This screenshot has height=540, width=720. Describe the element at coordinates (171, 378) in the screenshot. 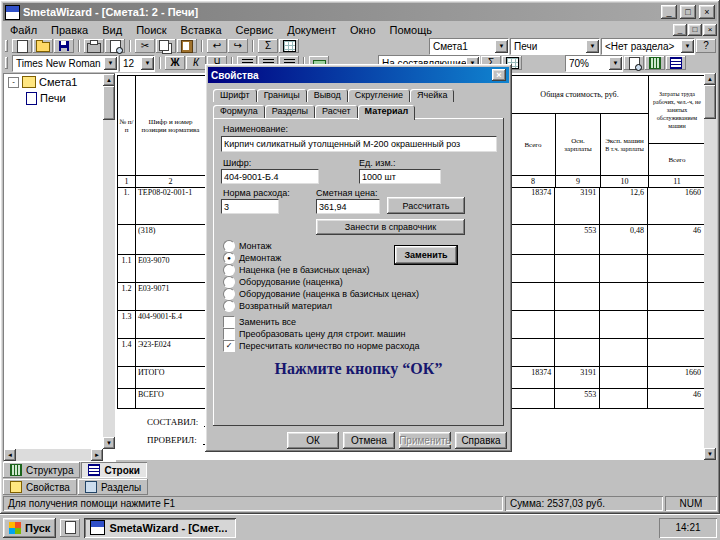

I see `cell-code: ИТОГО` at that location.